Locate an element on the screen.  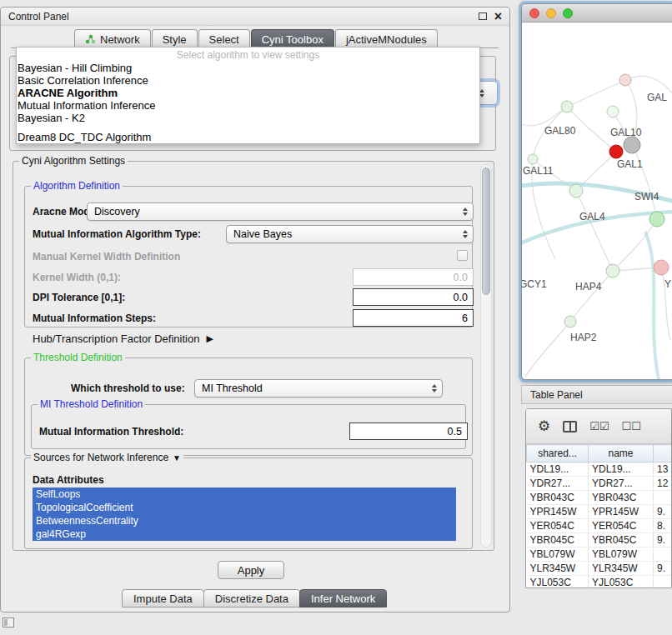
table-row: YPR145WYPR145W9. is located at coordinates (599, 512).